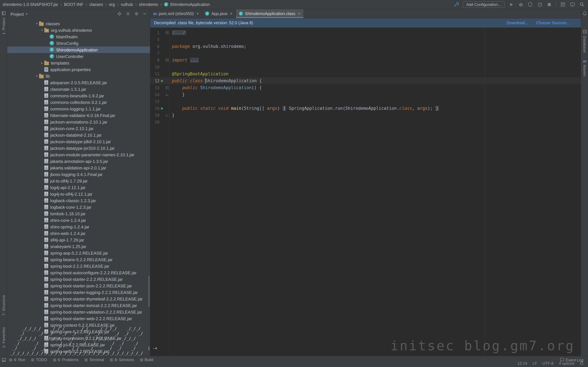 This screenshot has height=367, width=588. What do you see at coordinates (39, 360) in the screenshot?
I see `status-item-todo: TODO` at bounding box center [39, 360].